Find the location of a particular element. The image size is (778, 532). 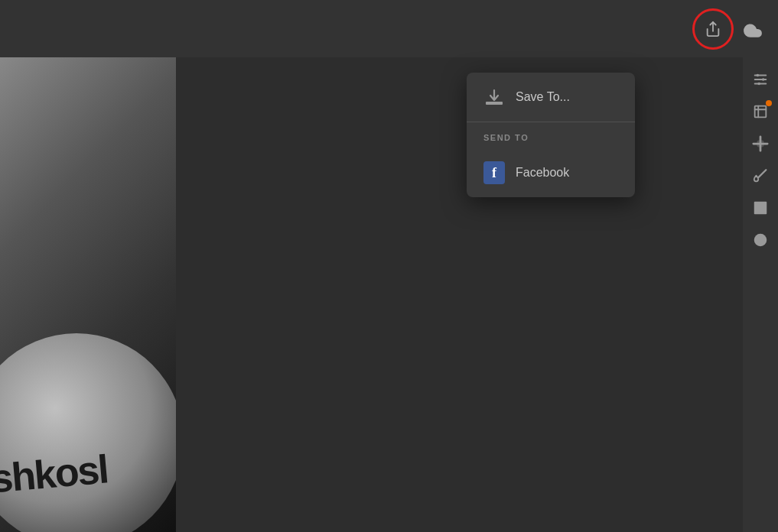

top-bar is located at coordinates (389, 29).